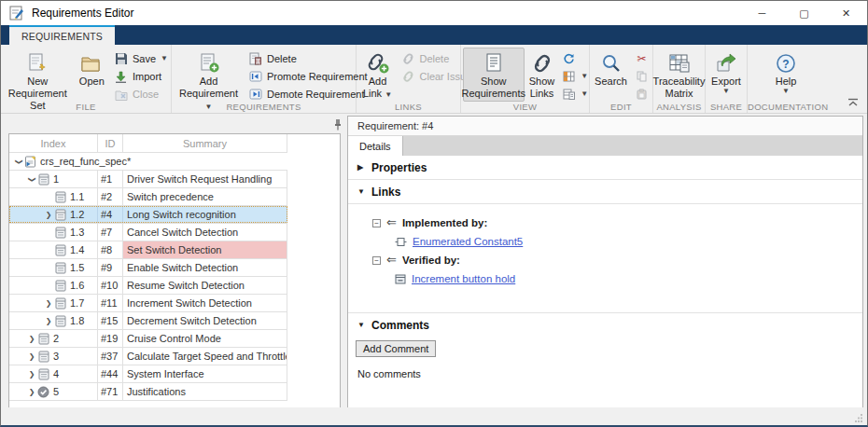 This screenshot has height=427, width=868. What do you see at coordinates (300, 94) in the screenshot?
I see `demote-requirement-button: Demote Requirement` at bounding box center [300, 94].